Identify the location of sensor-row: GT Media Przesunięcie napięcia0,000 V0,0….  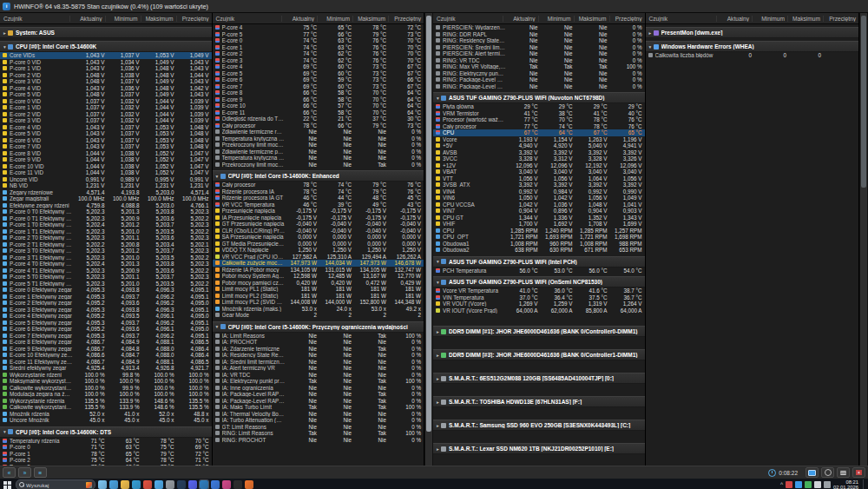
(319, 244).